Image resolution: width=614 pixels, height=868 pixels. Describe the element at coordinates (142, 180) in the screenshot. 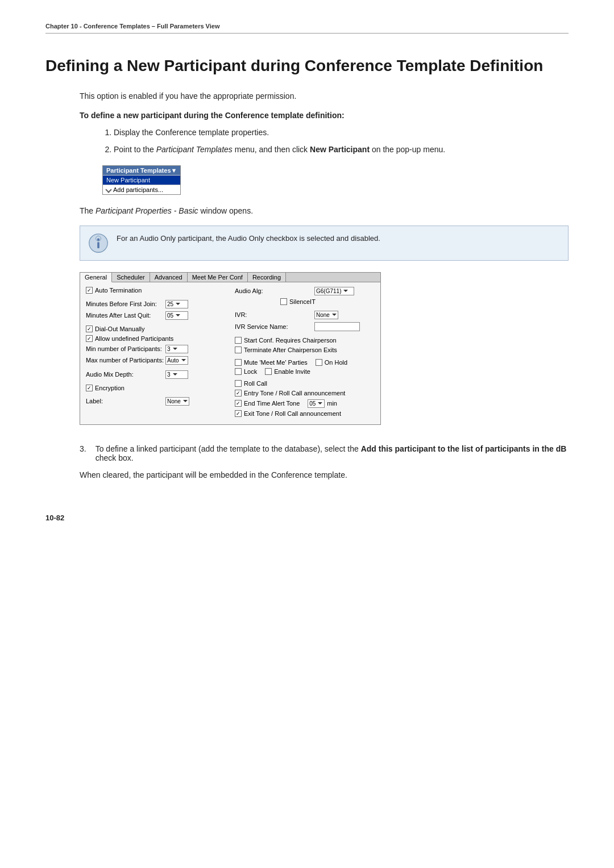

I see `popup-menu-item-new-participant: New Participant` at that location.